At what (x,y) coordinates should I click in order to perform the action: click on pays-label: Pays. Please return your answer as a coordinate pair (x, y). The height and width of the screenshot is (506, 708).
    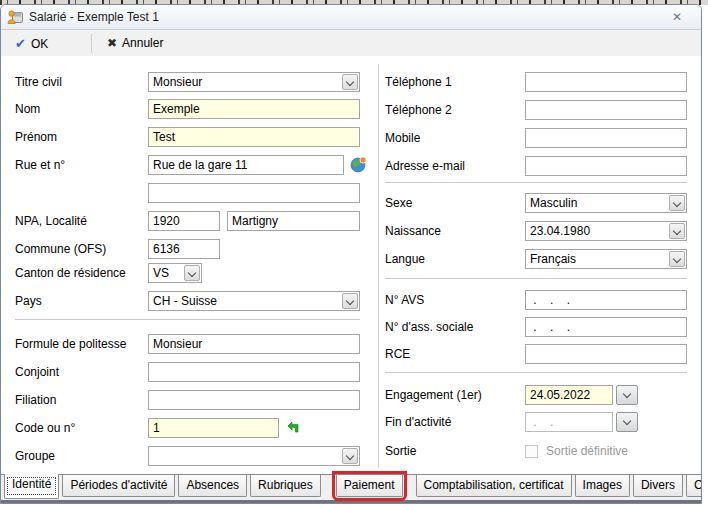
    Looking at the image, I should click on (28, 301).